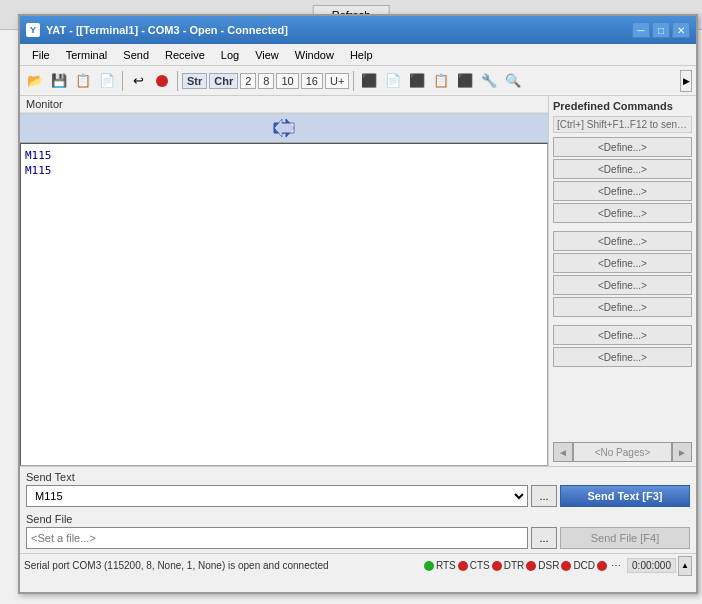  What do you see at coordinates (358, 30) in the screenshot?
I see `title-bar: Y YAT - [[Terminal1] - COM3 - Open - Con…` at bounding box center [358, 30].